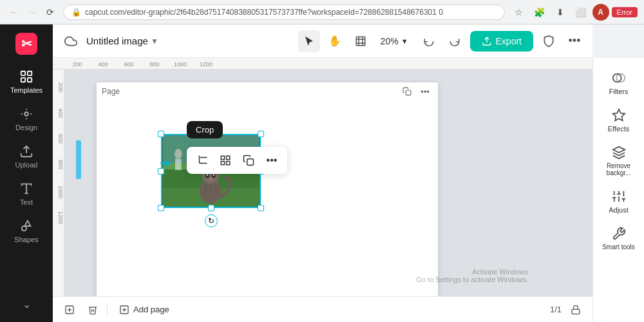 The width and height of the screenshot is (644, 322). I want to click on toolbar-wrapper: Untitled image ▼ ✋, so click(323, 41).